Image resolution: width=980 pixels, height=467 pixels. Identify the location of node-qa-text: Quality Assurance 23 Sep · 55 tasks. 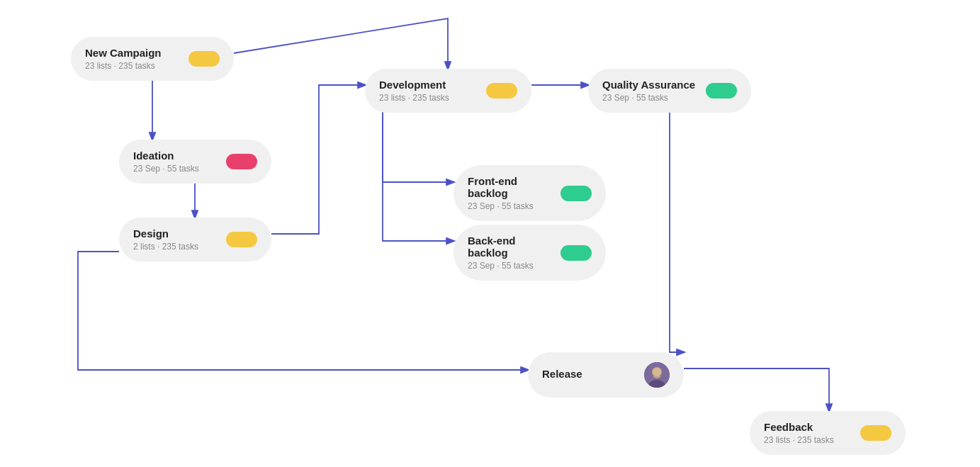
(649, 91).